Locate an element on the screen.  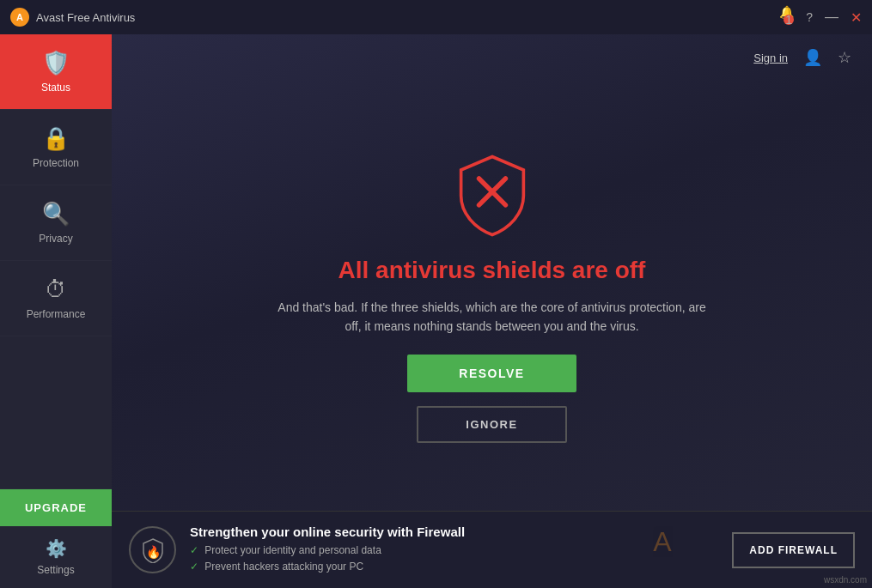
banner-title: Strengthen your online security with Fir… is located at coordinates (414, 532).